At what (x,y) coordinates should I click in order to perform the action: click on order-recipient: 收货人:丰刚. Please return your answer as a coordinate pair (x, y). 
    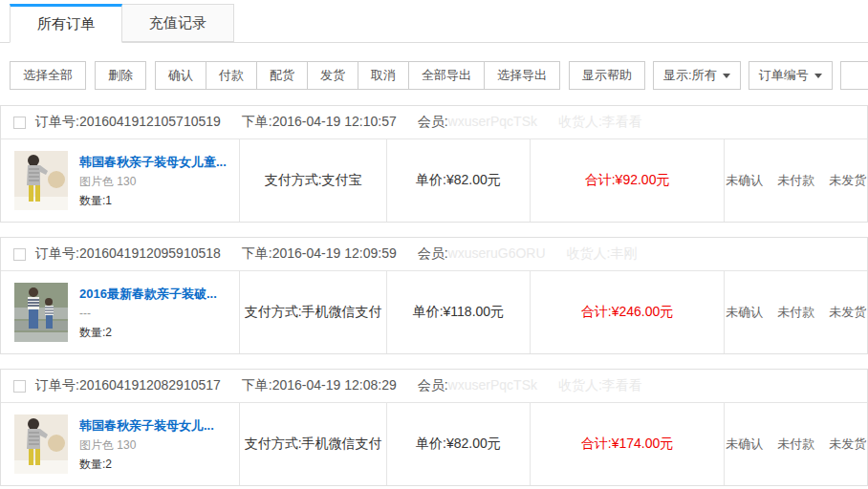
    Looking at the image, I should click on (602, 254).